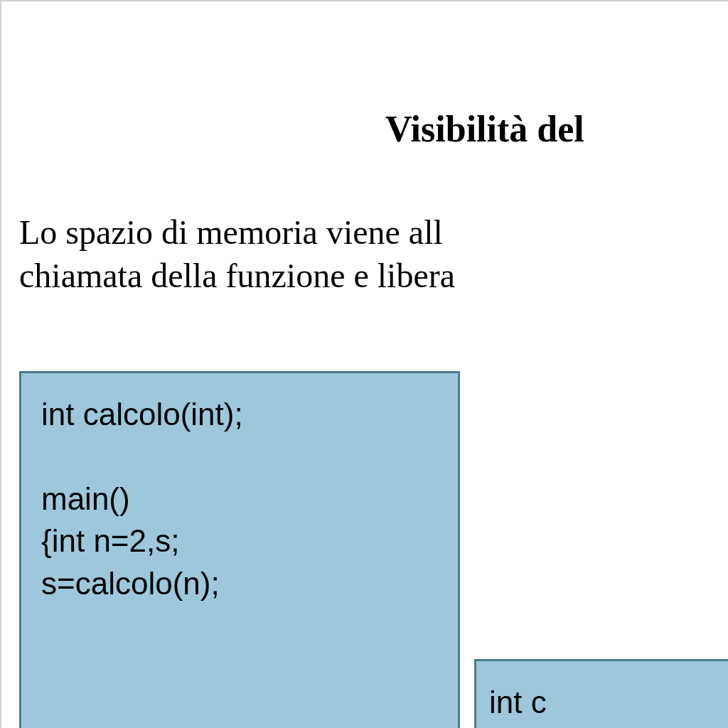  Describe the element at coordinates (240, 583) in the screenshot. I see `code-line: s=calcolo(n);` at that location.